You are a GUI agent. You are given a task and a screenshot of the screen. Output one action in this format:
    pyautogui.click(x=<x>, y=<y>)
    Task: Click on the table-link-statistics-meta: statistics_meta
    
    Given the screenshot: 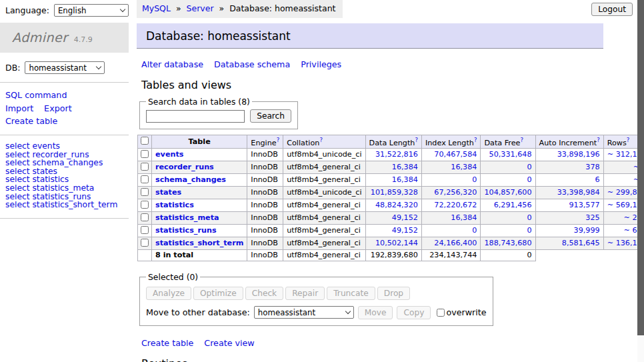 What is the action you would take?
    pyautogui.click(x=187, y=217)
    